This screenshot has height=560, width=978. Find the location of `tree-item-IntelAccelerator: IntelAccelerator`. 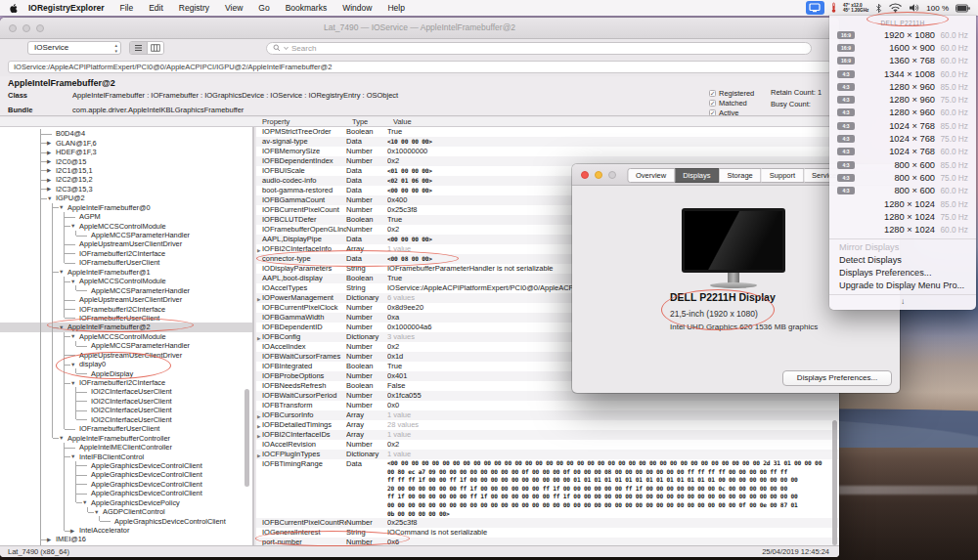

tree-item-IntelAccelerator: IntelAccelerator is located at coordinates (144, 530).